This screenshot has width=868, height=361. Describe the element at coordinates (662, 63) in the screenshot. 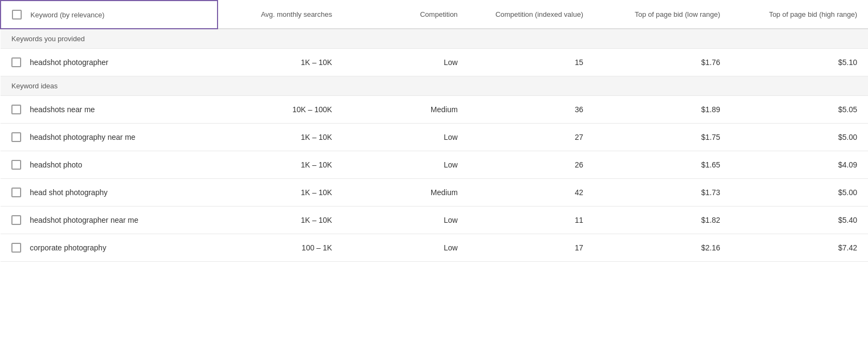

I see `top-bid-low-cell: $1.76` at that location.